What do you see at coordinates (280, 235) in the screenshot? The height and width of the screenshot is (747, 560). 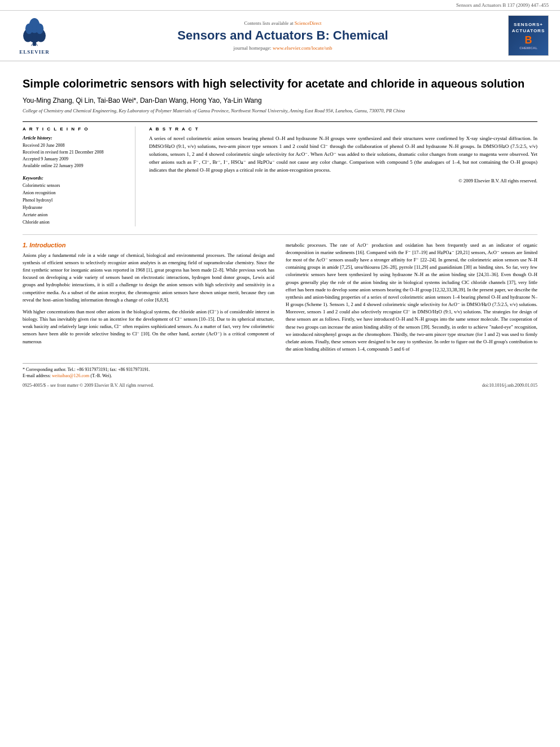 I see `section-divider` at bounding box center [280, 235].